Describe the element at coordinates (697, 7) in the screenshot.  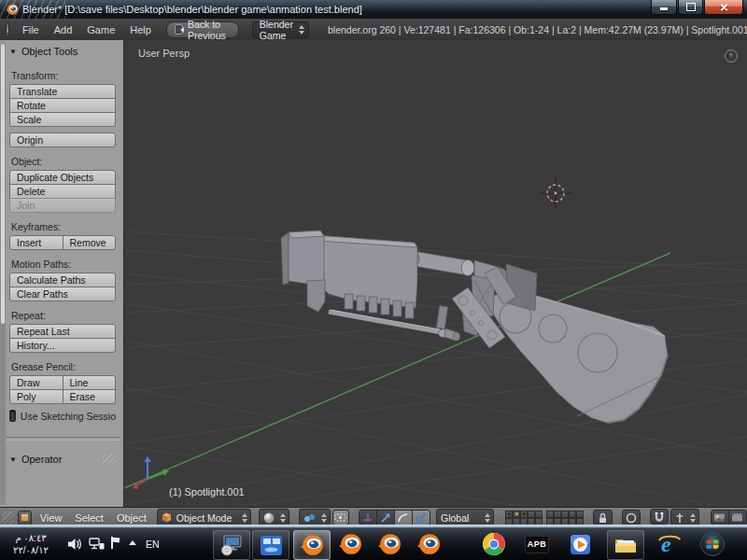
I see `window-controls` at that location.